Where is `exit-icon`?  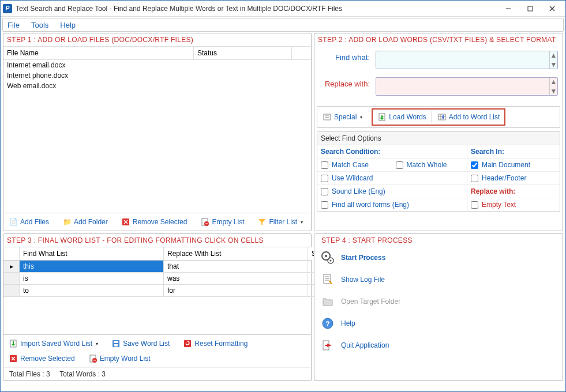
exit-icon is located at coordinates (328, 345).